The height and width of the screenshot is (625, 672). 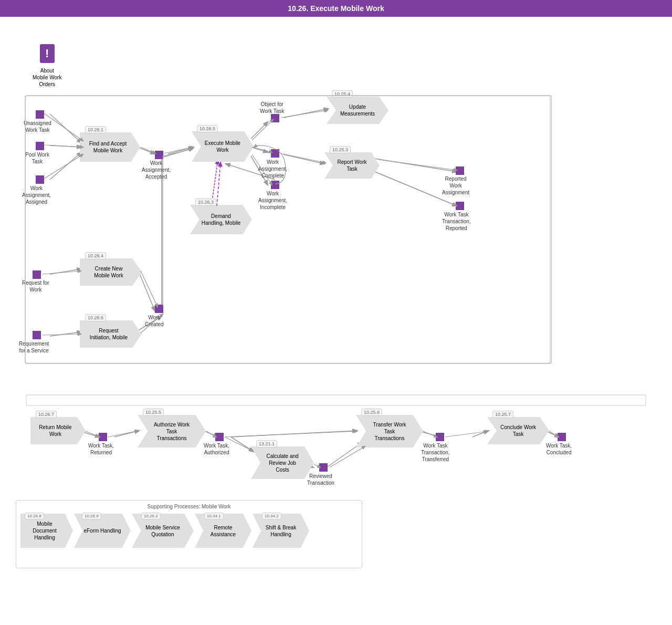 I want to click on process-10-25-4: UpdateMeasurements 10.25.4, so click(x=358, y=110).